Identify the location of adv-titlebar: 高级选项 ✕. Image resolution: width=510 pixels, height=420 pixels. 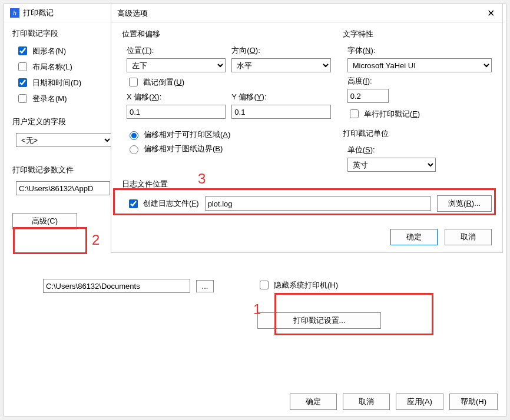
(307, 14).